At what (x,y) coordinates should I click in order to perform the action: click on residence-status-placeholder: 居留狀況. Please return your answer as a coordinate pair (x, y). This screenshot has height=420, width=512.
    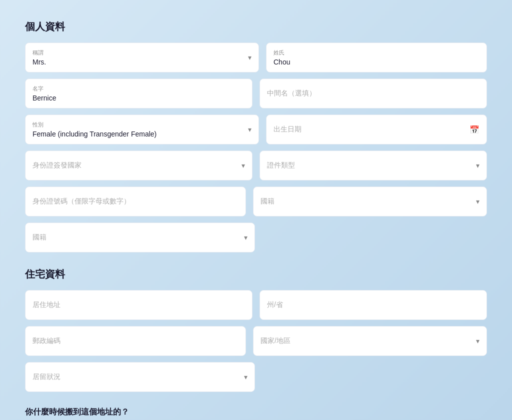
    Looking at the image, I should click on (134, 377).